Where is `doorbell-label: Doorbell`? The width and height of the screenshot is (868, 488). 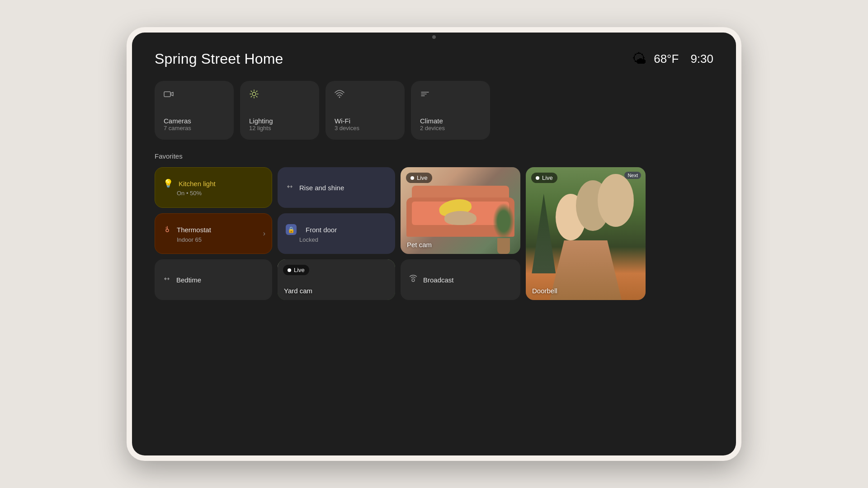
doorbell-label: Doorbell is located at coordinates (545, 291).